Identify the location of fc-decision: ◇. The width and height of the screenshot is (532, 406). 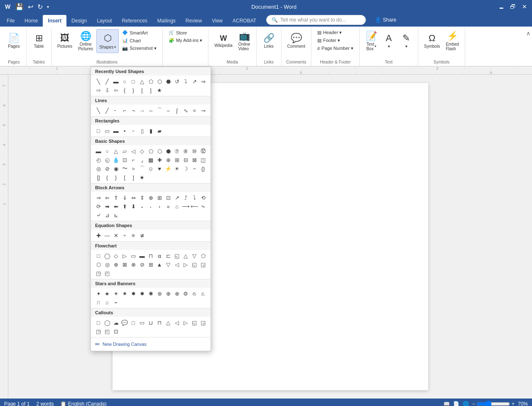
(116, 256).